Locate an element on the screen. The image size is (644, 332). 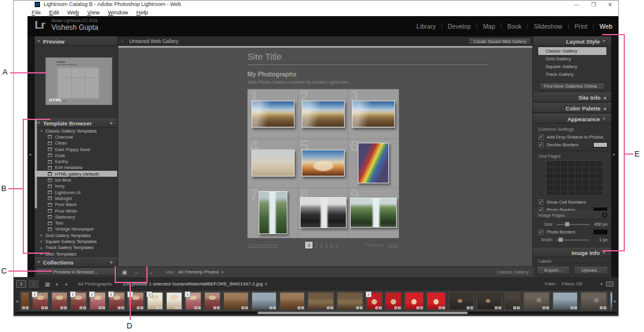
create-saved-web-gallery-button: Create Saved Web Gallery is located at coordinates (499, 41).